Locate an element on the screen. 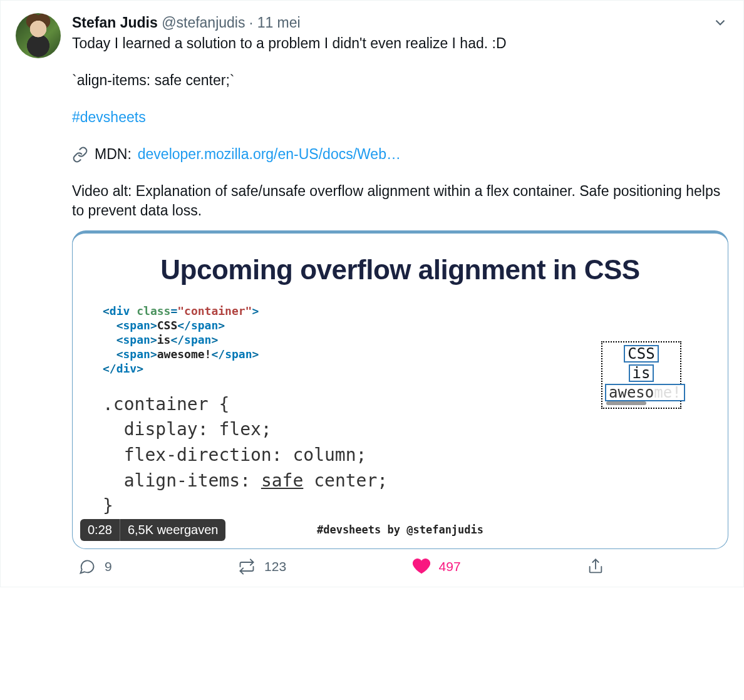 This screenshot has width=744, height=700. retweet-icon is located at coordinates (247, 567).